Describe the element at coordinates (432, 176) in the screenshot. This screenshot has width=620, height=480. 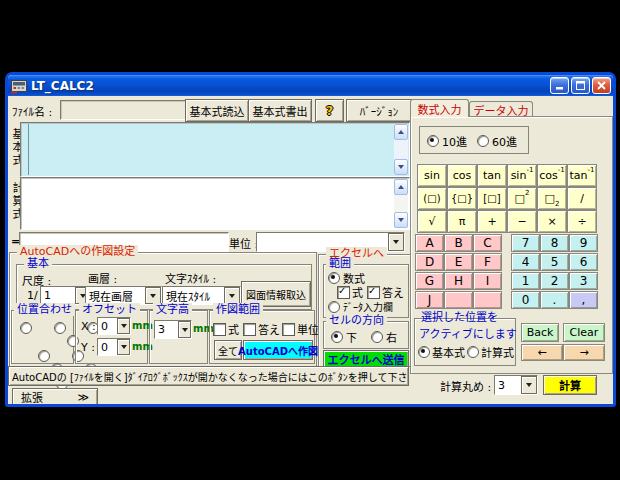
I see `key-sin: sin` at that location.